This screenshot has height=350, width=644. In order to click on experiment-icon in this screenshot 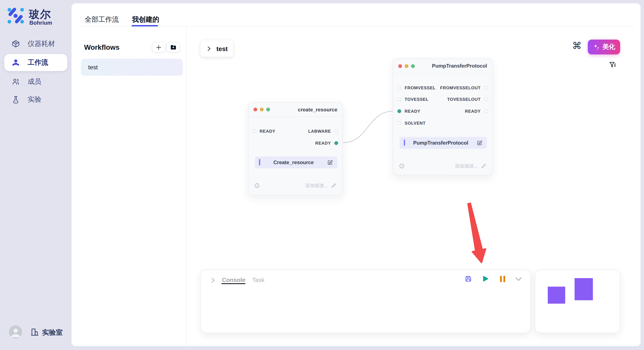, I will do `click(16, 100)`.